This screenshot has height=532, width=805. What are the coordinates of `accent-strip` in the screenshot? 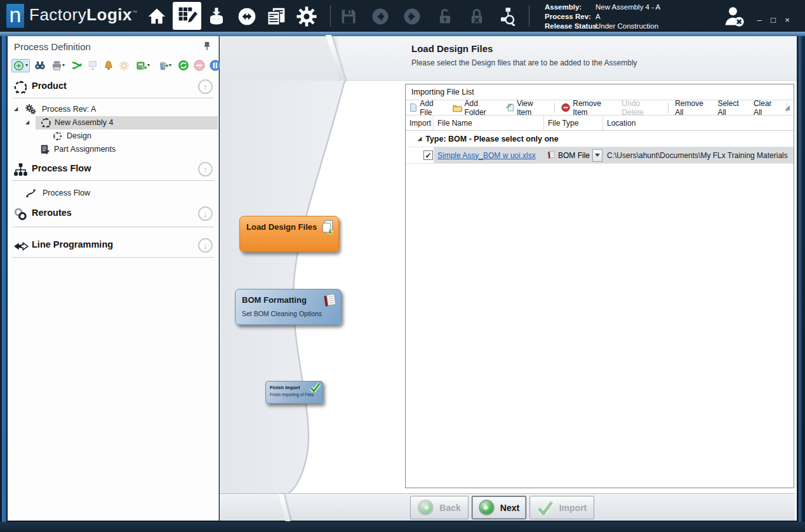 It's located at (403, 34).